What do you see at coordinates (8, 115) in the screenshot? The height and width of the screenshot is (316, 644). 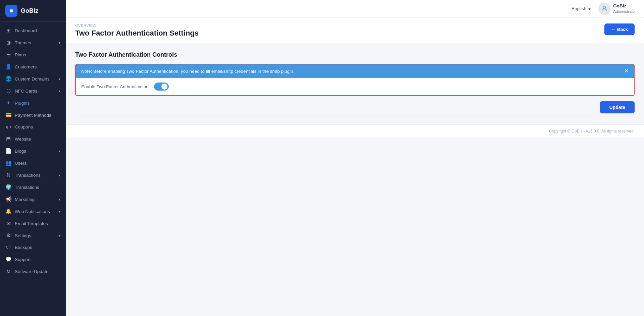 I see `payment-methods-icon: 💳` at bounding box center [8, 115].